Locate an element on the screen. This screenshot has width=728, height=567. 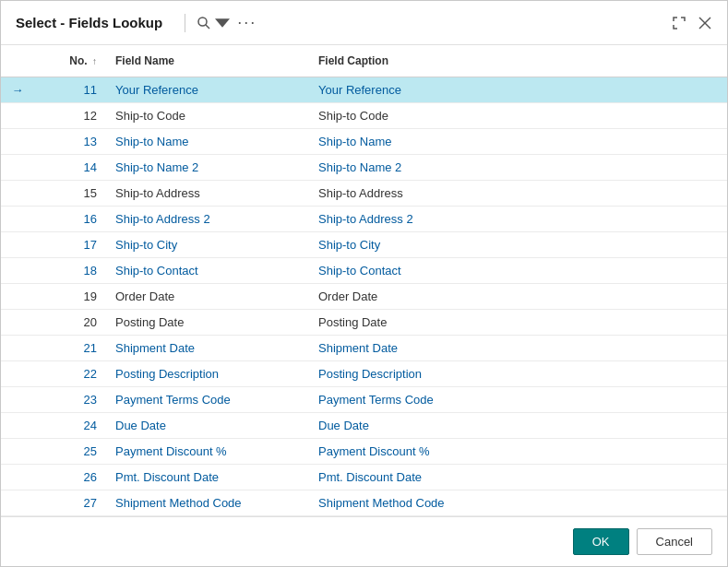
row-field-caption: Ship-to Address 2 is located at coordinates (519, 219).